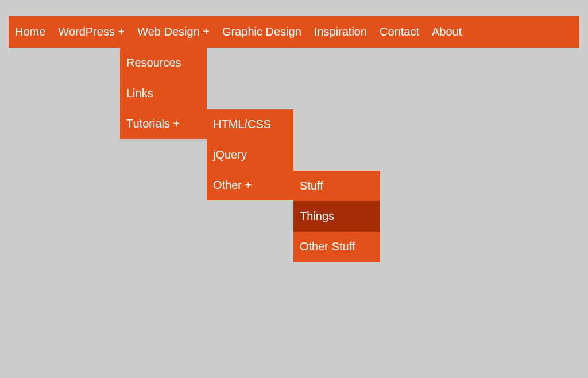 This screenshot has height=378, width=588. What do you see at coordinates (91, 32) in the screenshot?
I see `nav-item-wordpress: WordPress +` at bounding box center [91, 32].